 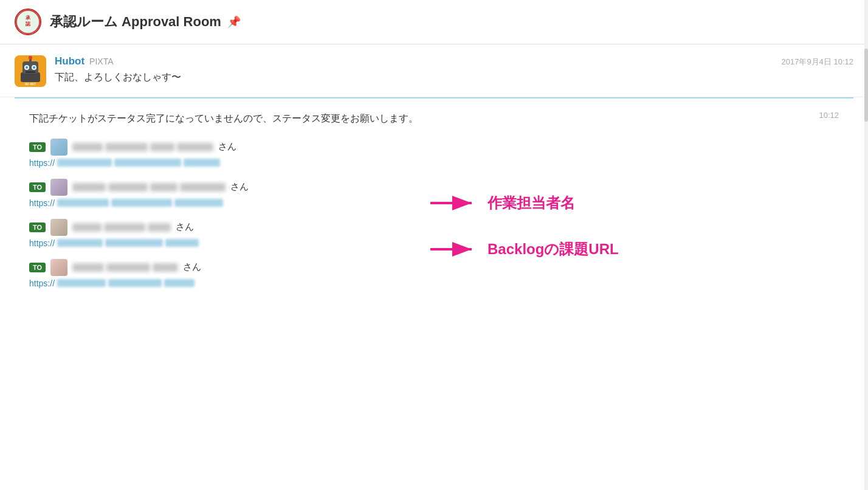 What do you see at coordinates (817, 62) in the screenshot?
I see `message-timestamp: 2017年9月4日 10:12` at bounding box center [817, 62].